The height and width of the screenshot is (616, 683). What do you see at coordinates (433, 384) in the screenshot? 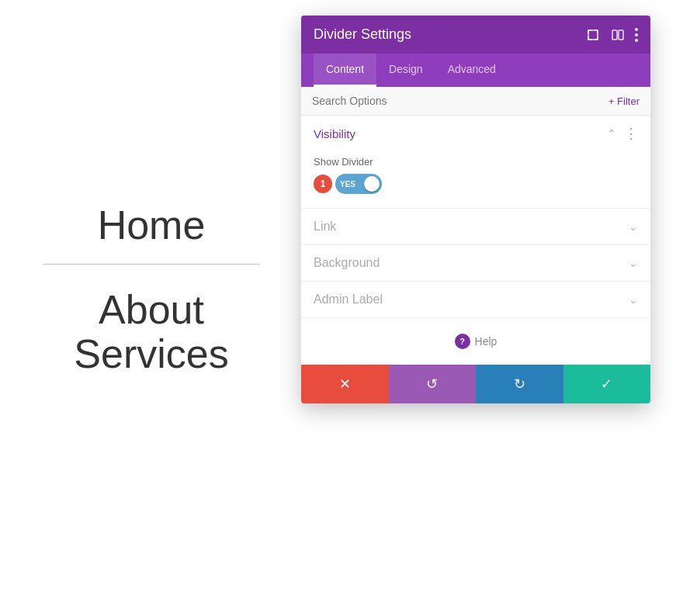
I see `undo-button: ↺` at bounding box center [433, 384].